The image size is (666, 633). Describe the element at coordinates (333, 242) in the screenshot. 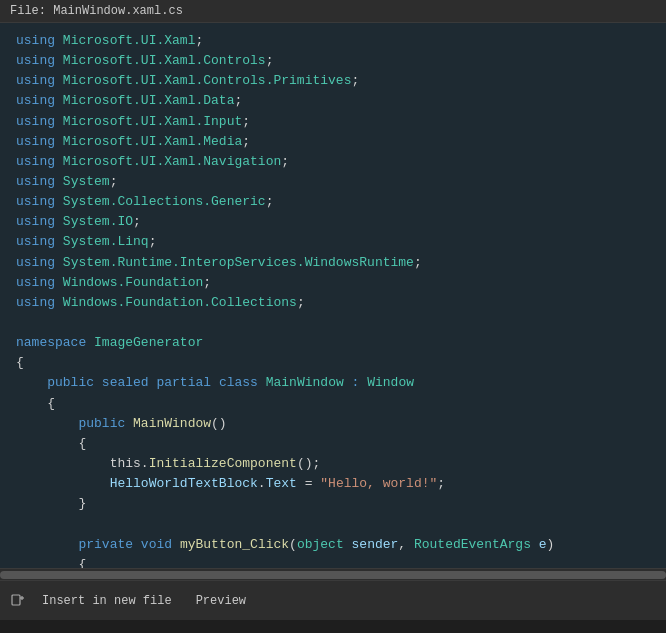

I see `code-line: using System.Linq;` at that location.